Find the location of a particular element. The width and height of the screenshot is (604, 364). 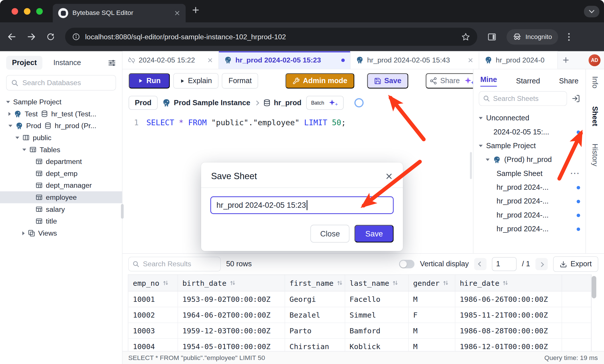

tree-item-table-title: title is located at coordinates (61, 221).